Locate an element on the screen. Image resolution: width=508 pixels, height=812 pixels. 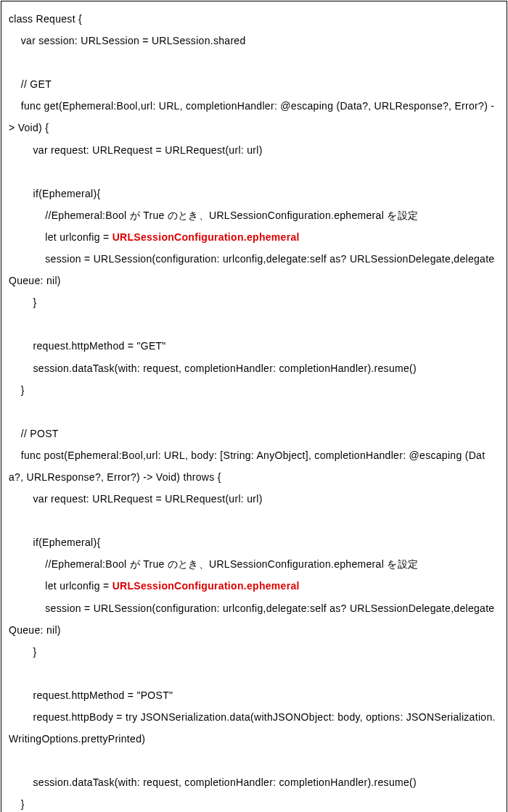
code-line: class Request { is located at coordinates (254, 19).